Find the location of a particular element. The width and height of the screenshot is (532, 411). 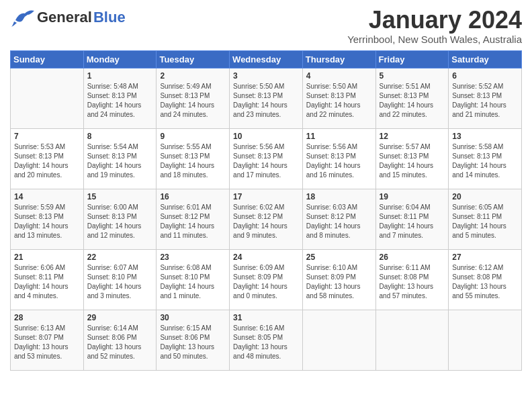

calendar-cell: 12Sunrise: 5:57 AM Sunset: 8:13 PM Dayli… is located at coordinates (412, 158).